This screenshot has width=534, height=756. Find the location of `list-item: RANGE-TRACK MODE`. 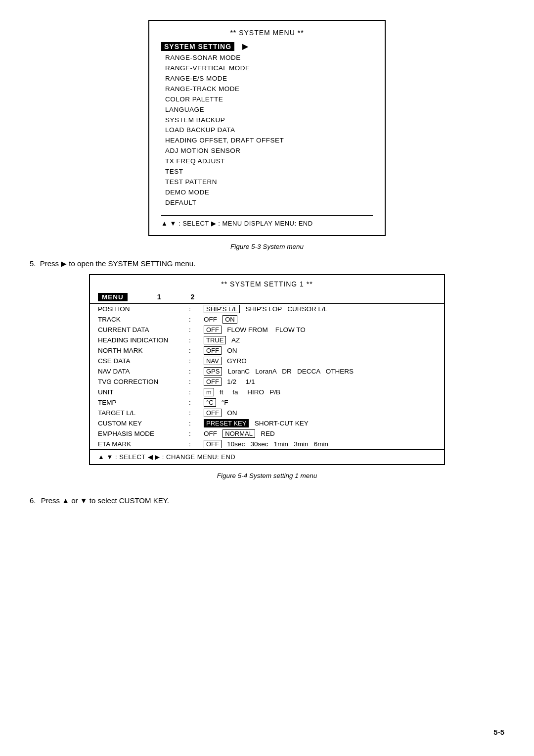

list-item: RANGE-TRACK MODE is located at coordinates (269, 89).